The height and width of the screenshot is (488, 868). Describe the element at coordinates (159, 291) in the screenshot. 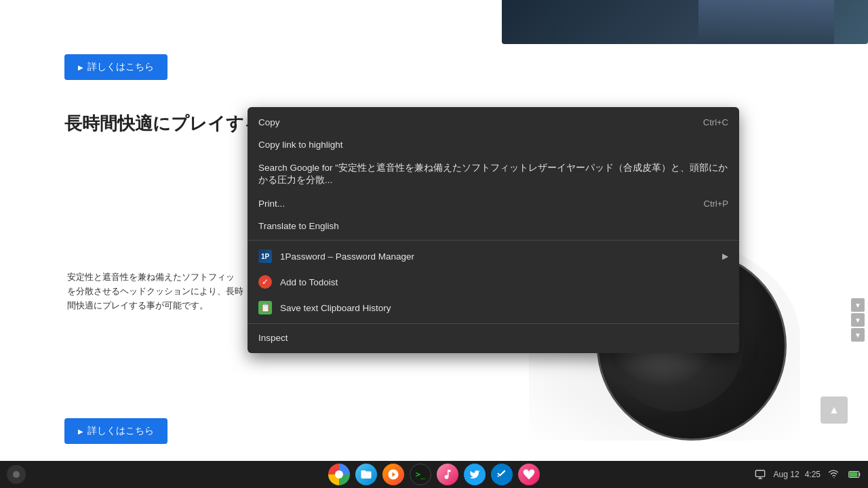

I see `page-body-text: 安定性と遮音性を兼ね備えたソフトフィッ を分散させるヘッドクッションにより、長時…` at that location.